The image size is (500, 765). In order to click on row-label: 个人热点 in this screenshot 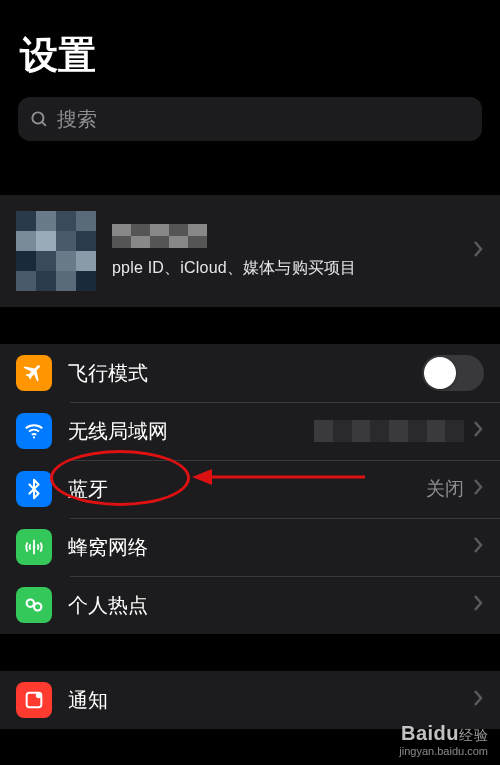, I will do `click(270, 606)`.